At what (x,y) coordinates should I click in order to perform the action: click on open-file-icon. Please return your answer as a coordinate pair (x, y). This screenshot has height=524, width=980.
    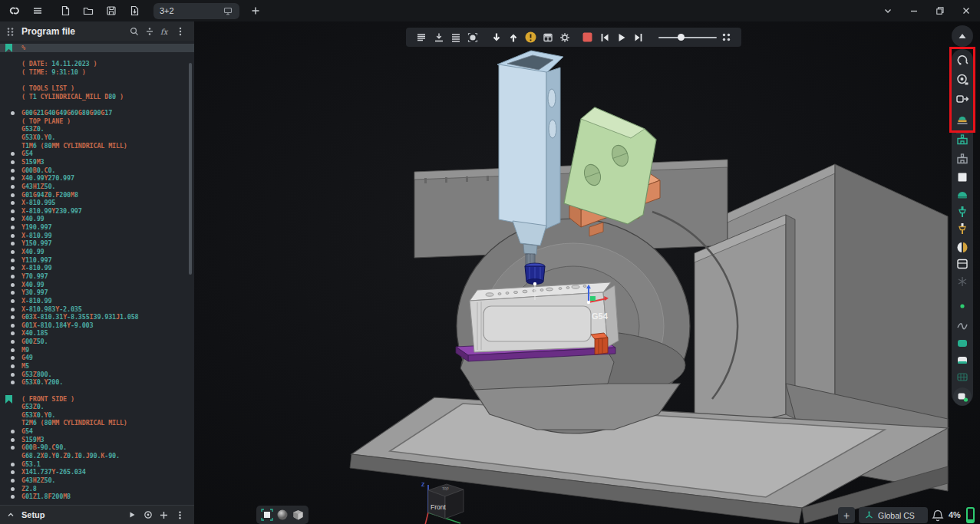
    Looking at the image, I should click on (88, 11).